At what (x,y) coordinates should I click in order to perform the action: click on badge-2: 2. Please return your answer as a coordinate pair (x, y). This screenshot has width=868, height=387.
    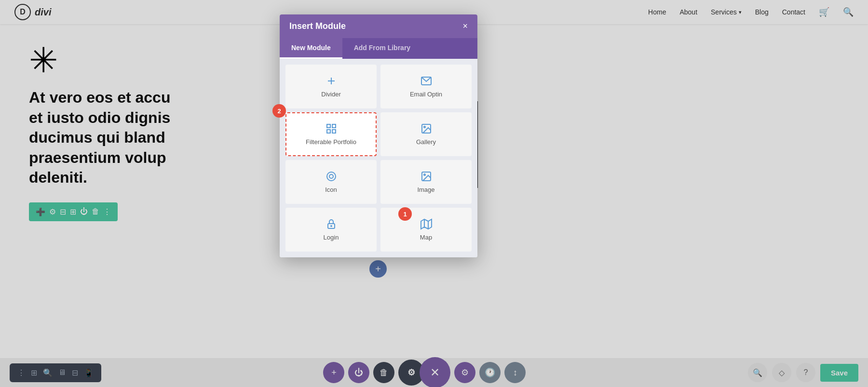
    Looking at the image, I should click on (279, 111).